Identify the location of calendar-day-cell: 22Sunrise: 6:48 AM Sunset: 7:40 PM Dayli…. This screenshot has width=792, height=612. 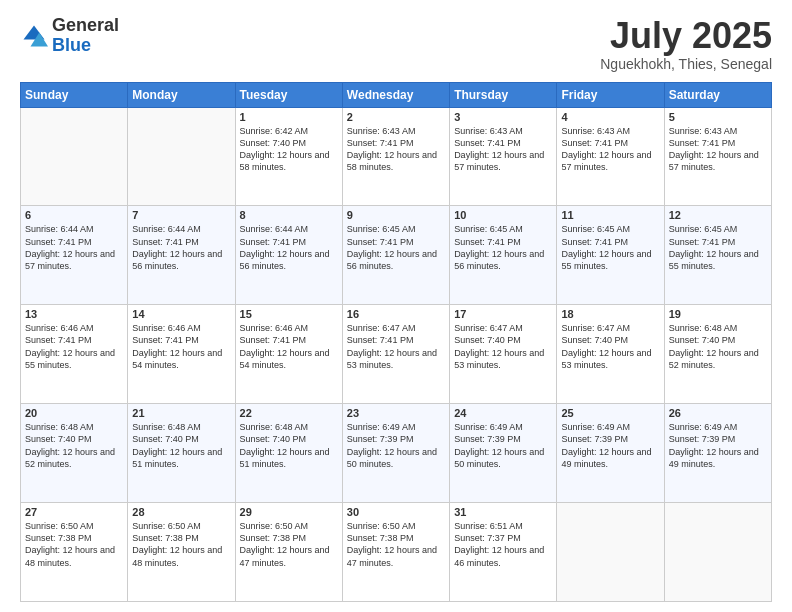
(288, 454).